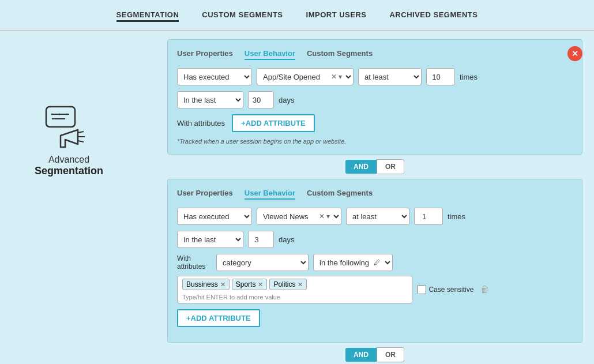 This screenshot has width=594, height=364. What do you see at coordinates (148, 16) in the screenshot?
I see `nav-segmentation: SEGMENTATION` at bounding box center [148, 16].